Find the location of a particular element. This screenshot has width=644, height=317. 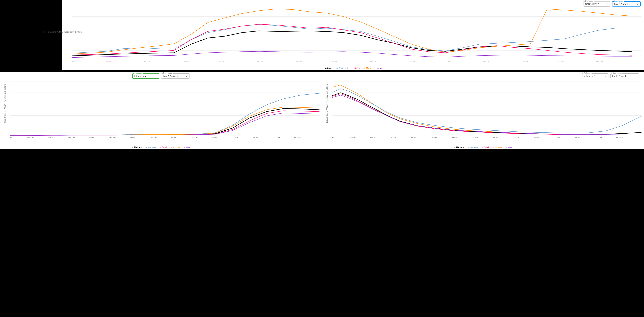

pathogen-control: Pathogen SARS-CoV-2 ▼ is located at coordinates (596, 4).